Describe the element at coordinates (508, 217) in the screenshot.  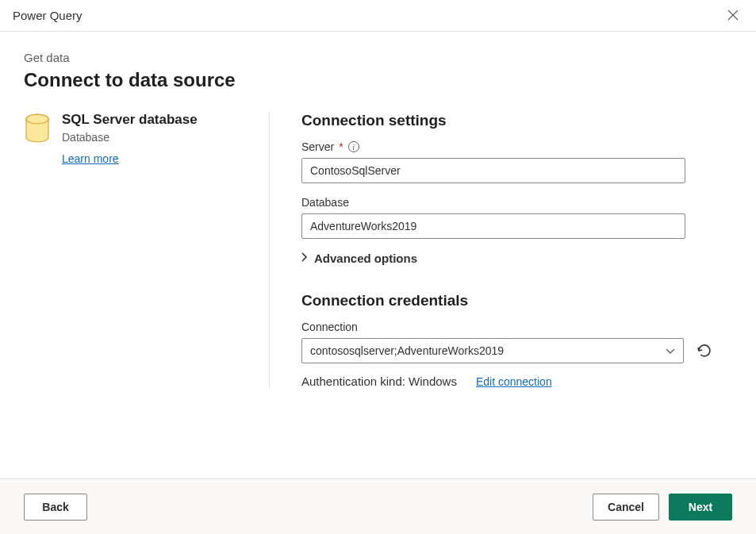
I see `database-field-group: Database` at that location.